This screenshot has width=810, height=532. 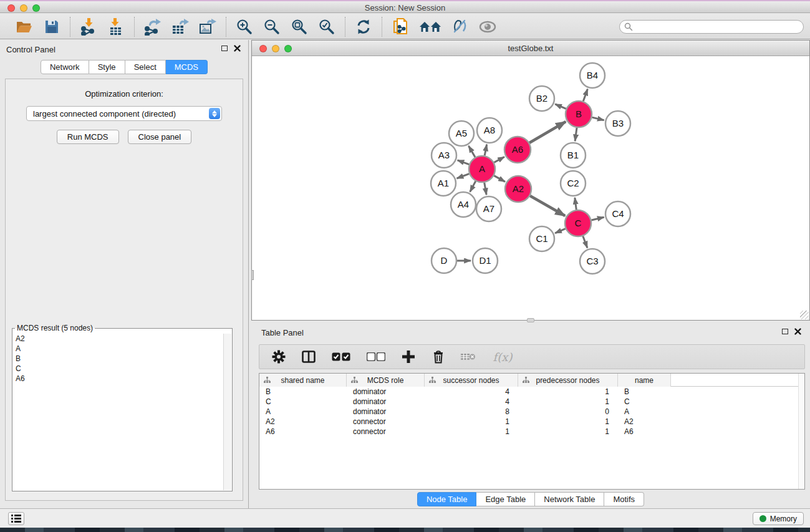 I want to click on result-item: B, so click(x=118, y=359).